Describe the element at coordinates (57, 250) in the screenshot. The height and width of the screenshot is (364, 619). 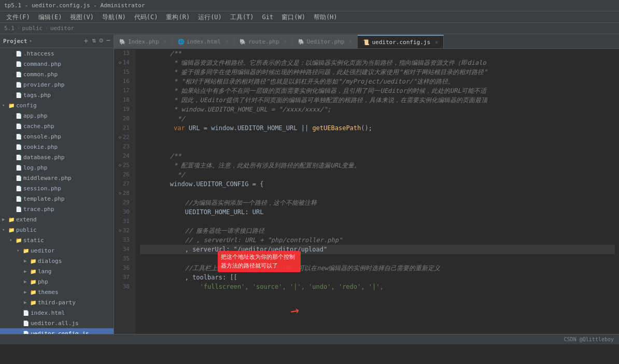
I see `tree-item: ▾📁ueditor` at that location.